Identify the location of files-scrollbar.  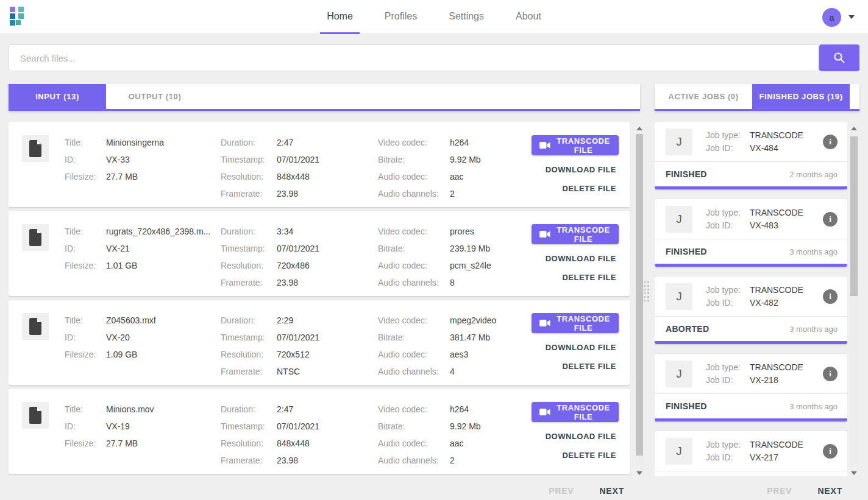
(639, 300).